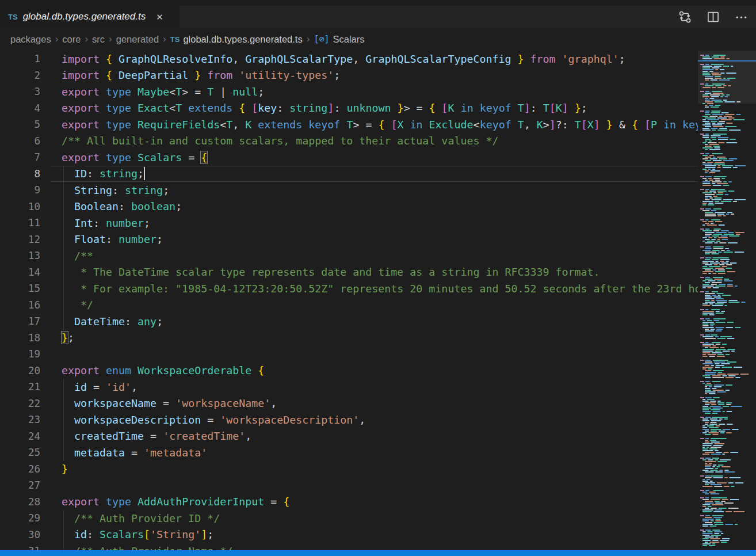 Image resolution: width=756 pixels, height=556 pixels. I want to click on code-line-26: 26}, so click(349, 470).